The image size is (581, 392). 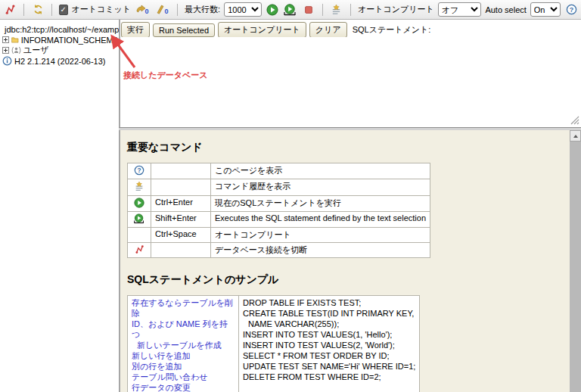 What do you see at coordinates (329, 366) in the screenshot?
I see `sample-sql: UPDATE TEST SET NAME='Hi' WHERE ID=1;` at bounding box center [329, 366].